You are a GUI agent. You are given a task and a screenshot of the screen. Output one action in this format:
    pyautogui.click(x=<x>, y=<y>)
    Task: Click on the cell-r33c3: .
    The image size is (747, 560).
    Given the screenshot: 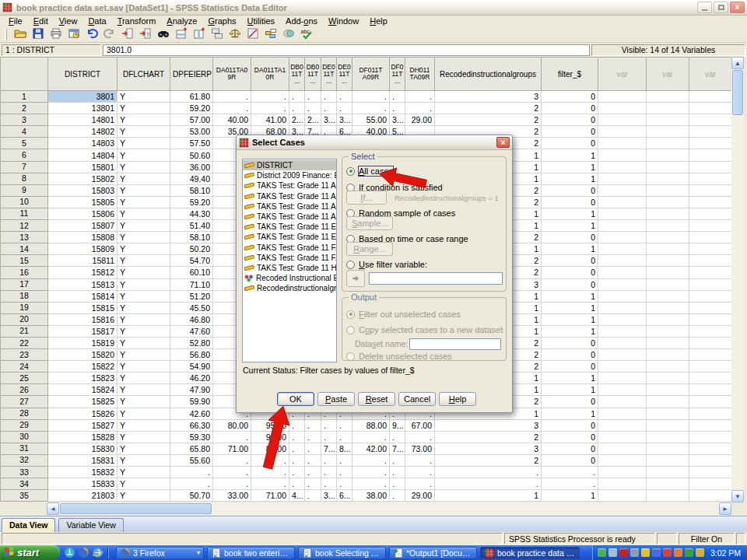 What is the action you would take?
    pyautogui.click(x=191, y=473)
    